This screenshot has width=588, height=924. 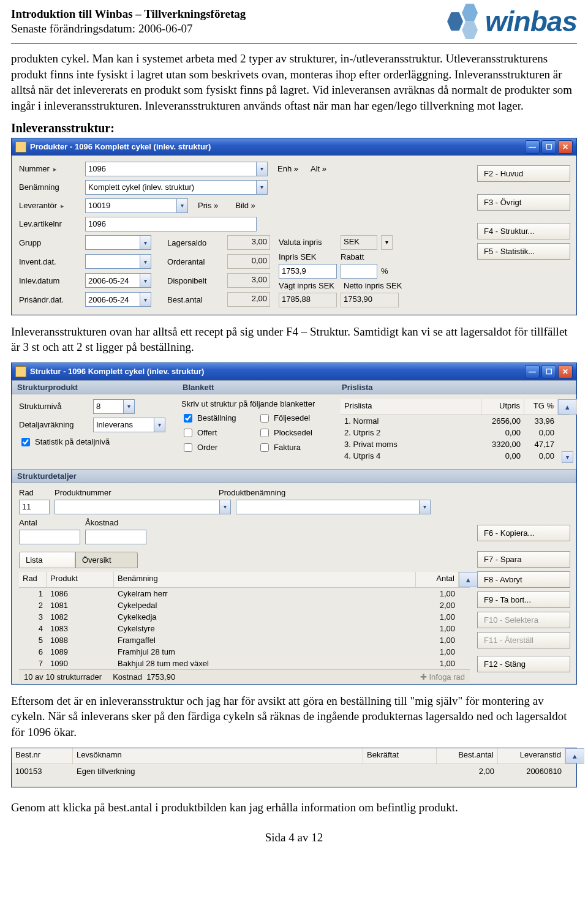 I want to click on col-prislista: Prislista, so click(x=411, y=407).